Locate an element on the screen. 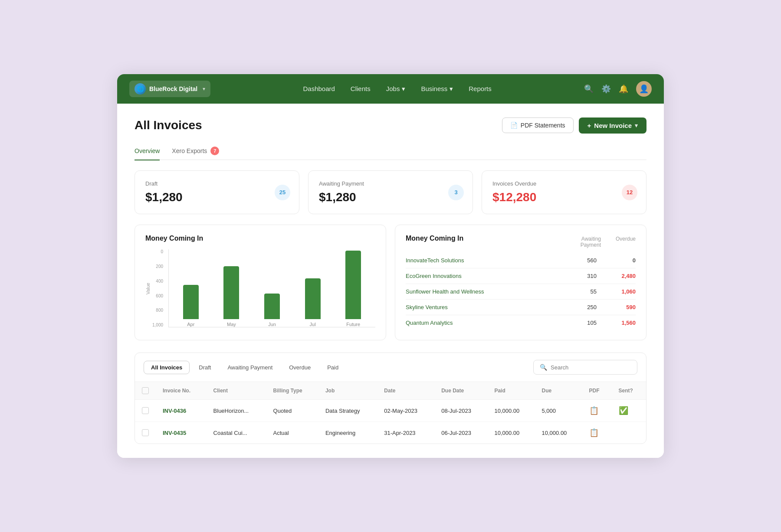 The image size is (781, 532). money-awaiting-4: 105 is located at coordinates (577, 323).